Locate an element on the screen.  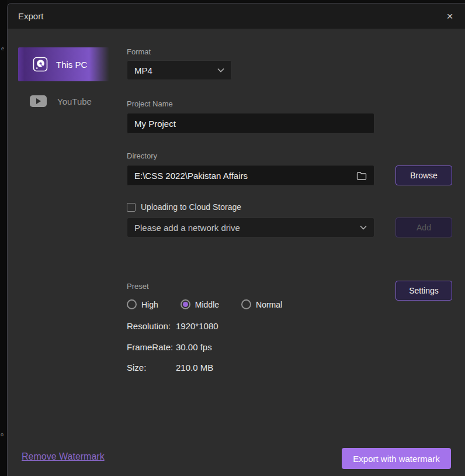
dialog-title: Export is located at coordinates (30, 16).